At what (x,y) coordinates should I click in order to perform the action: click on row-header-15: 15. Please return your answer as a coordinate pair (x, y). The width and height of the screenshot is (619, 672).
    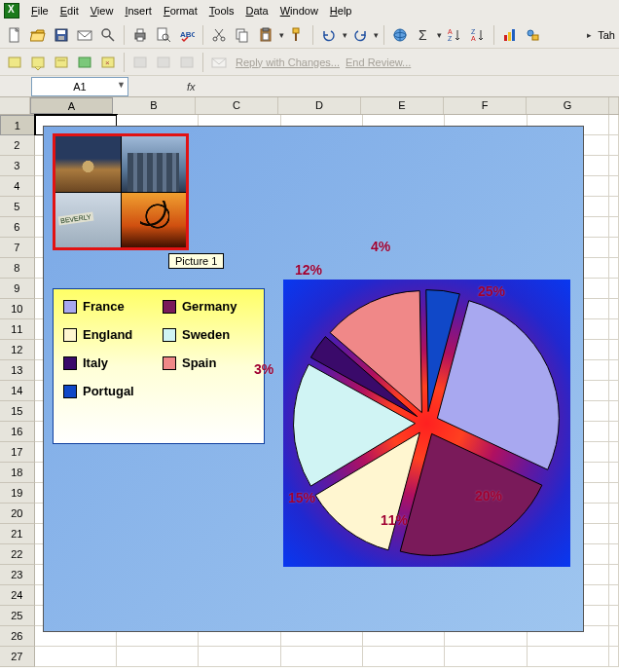
    Looking at the image, I should click on (18, 411).